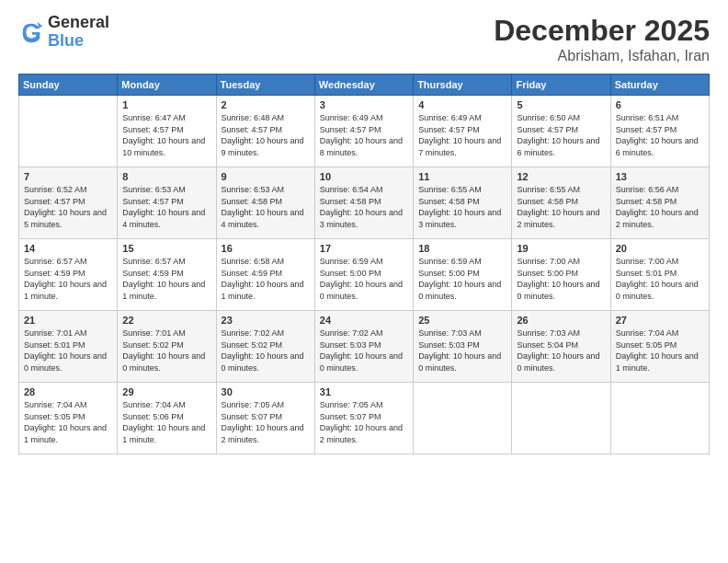  Describe the element at coordinates (68, 419) in the screenshot. I see `table-row: 28Sunrise: 7:04 AM Sunset: 5:05 PM Dayli…` at that location.